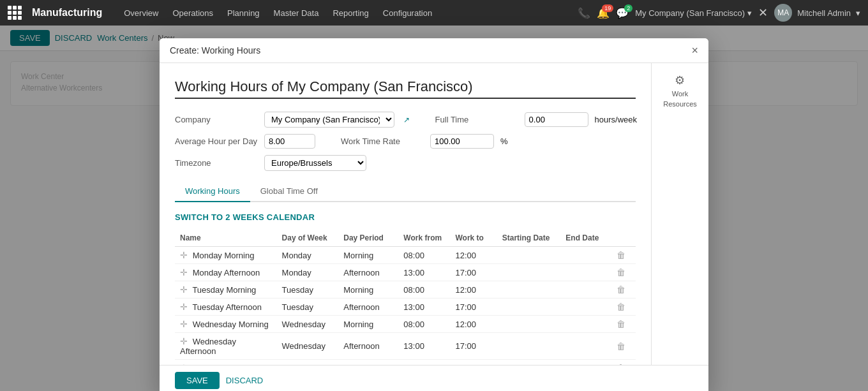 Image resolution: width=868 pixels, height=391 pixels. What do you see at coordinates (216, 163) in the screenshot?
I see `timezone-label: Timezone` at bounding box center [216, 163].